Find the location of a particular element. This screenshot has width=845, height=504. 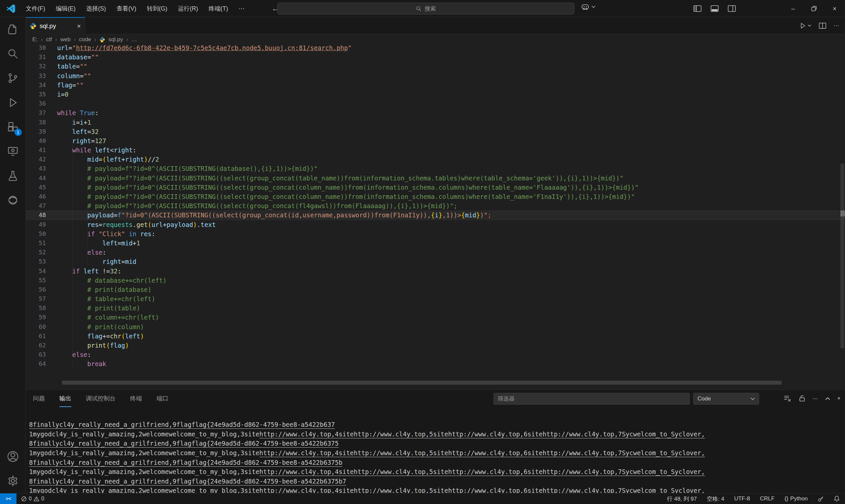

tab-sqlpy: sql.py × is located at coordinates (56, 26).